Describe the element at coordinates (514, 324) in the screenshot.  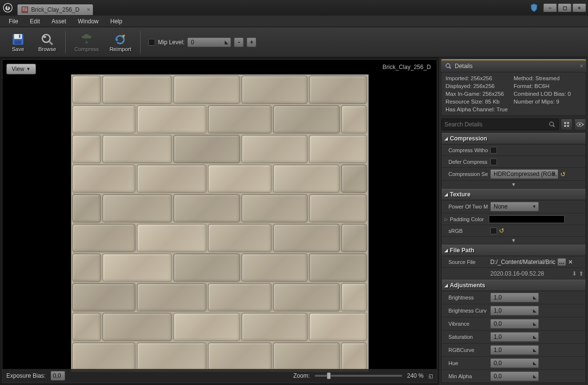
I see `row-adjustment: Vibrance0,0◣` at that location.